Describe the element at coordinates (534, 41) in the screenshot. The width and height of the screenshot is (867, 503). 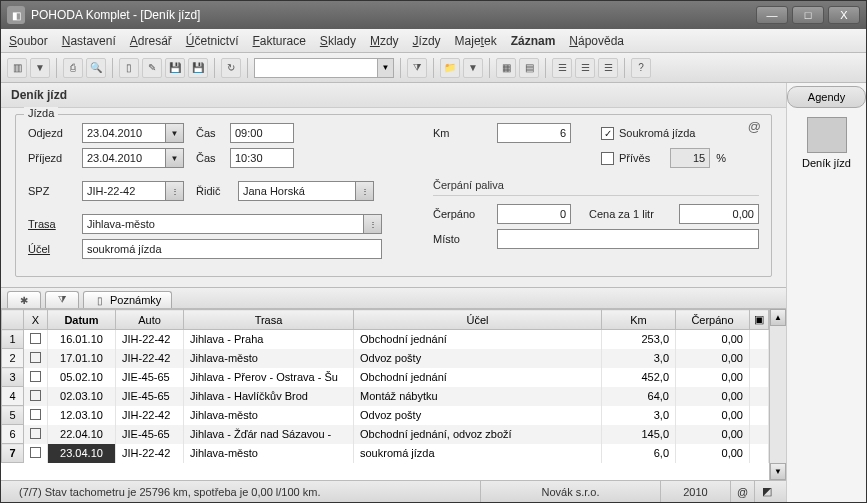
I see `menu-záznam: Záznam` at that location.